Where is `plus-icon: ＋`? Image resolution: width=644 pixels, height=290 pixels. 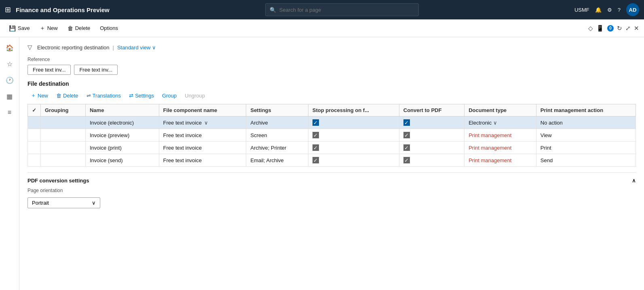
plus-icon: ＋ is located at coordinates (33, 95).